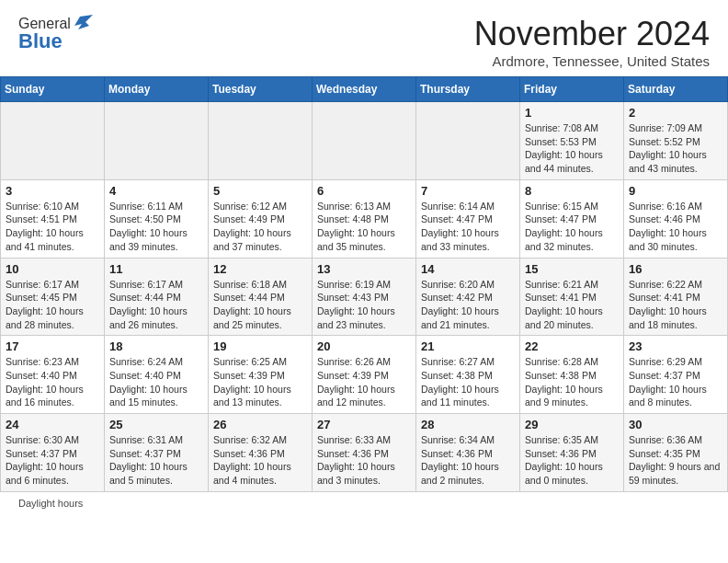  What do you see at coordinates (260, 191) in the screenshot?
I see `day-number: 5` at bounding box center [260, 191].